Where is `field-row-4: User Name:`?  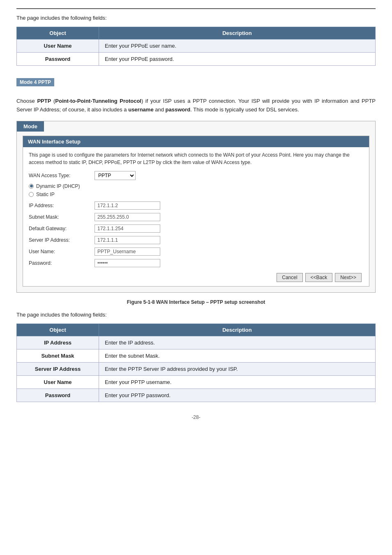
field-row-4: User Name: is located at coordinates (196, 252).